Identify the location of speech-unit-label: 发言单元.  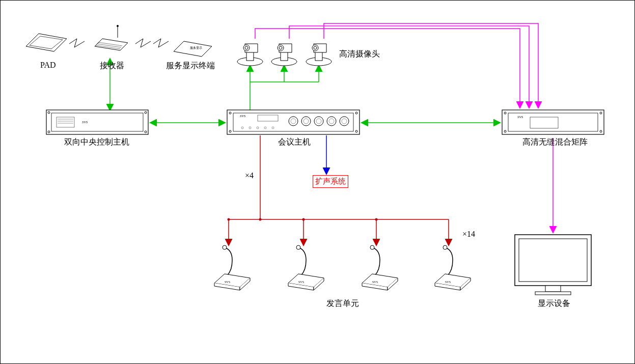
(343, 303).